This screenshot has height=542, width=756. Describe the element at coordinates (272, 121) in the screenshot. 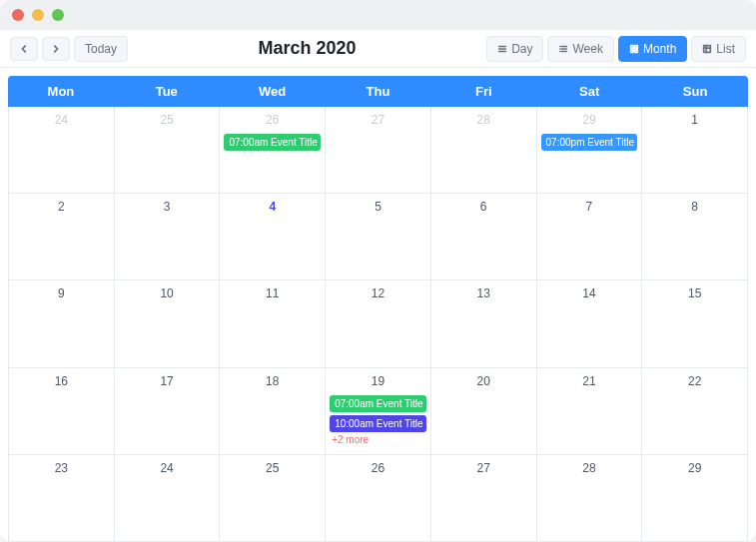

I see `day-number: 26` at that location.